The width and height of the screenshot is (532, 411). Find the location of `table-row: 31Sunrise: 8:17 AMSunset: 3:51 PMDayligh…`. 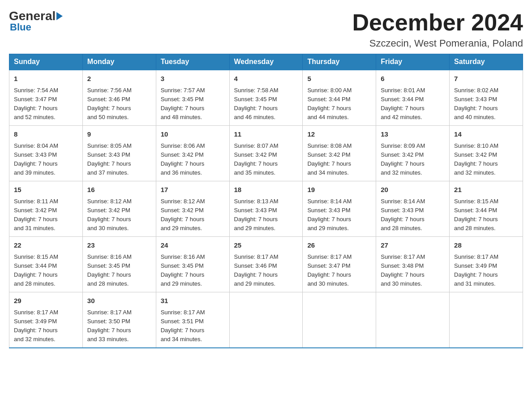

table-row: 31Sunrise: 8:17 AMSunset: 3:51 PMDayligh… is located at coordinates (193, 321).